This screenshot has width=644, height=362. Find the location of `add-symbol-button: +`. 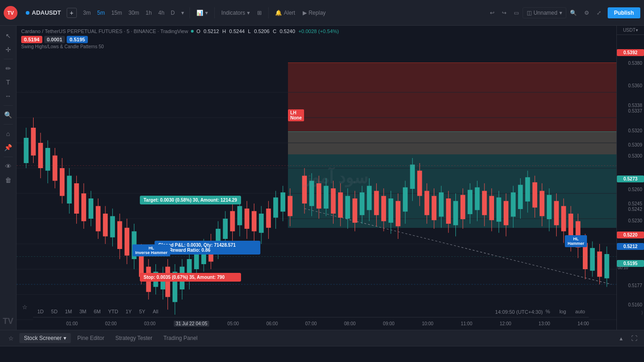

add-symbol-button: + is located at coordinates (72, 13).